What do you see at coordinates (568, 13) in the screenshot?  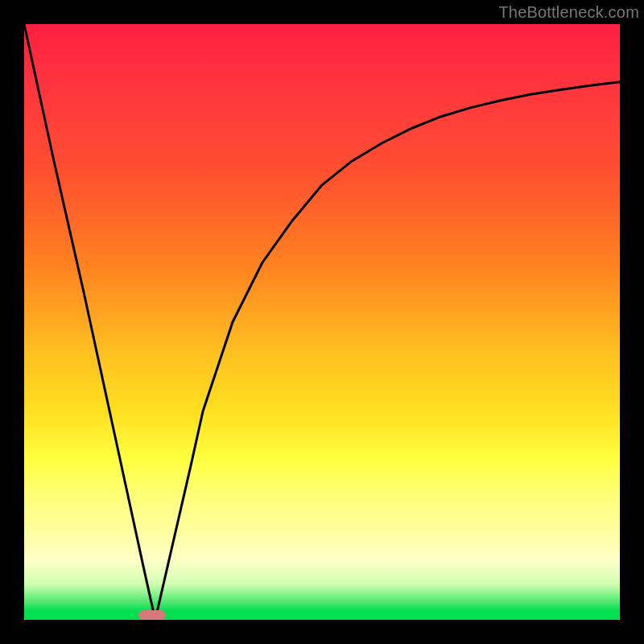 I see `watermark-text: TheBottleneck.com` at bounding box center [568, 13].